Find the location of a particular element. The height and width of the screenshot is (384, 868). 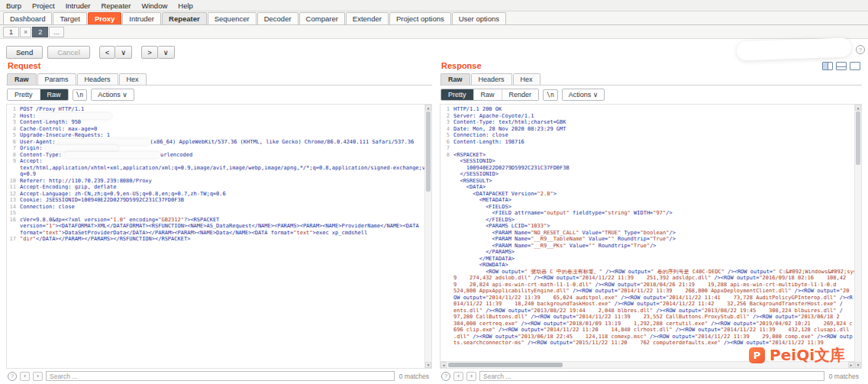

response-tab-raw: Raw is located at coordinates (455, 79).